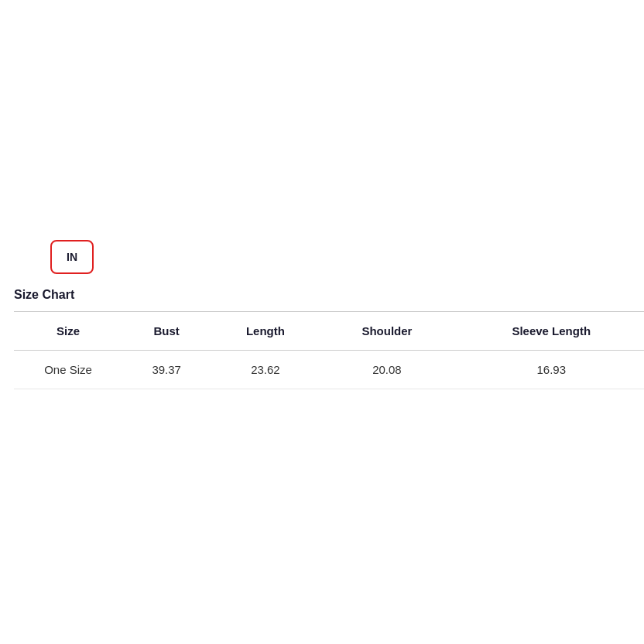  What do you see at coordinates (387, 331) in the screenshot?
I see `col-header-shoulder: Shoulder` at bounding box center [387, 331].